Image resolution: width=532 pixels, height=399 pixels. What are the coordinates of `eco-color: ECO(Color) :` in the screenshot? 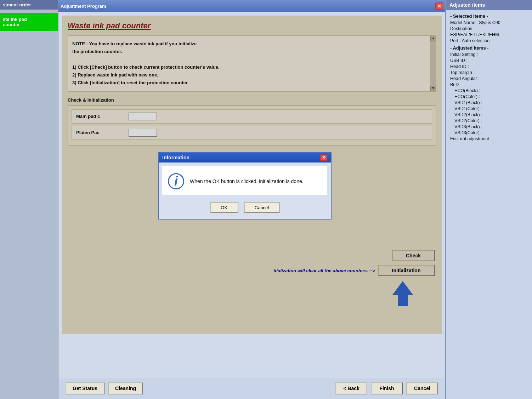 It's located at (489, 97).